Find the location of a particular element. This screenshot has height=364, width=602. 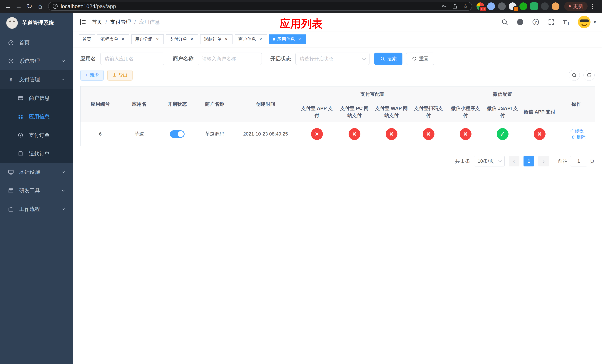

font-size-icon: TT is located at coordinates (566, 22).